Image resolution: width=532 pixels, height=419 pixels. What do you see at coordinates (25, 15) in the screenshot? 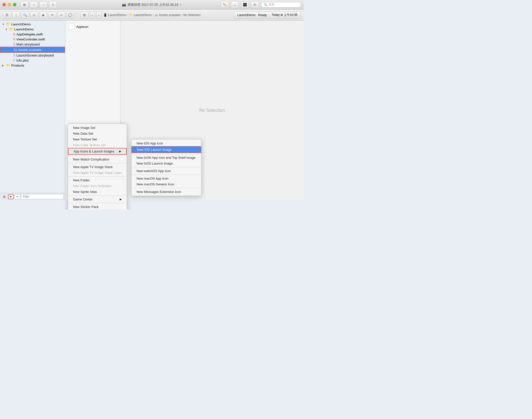
I see `search-nav-btn: 🔍` at bounding box center [25, 15].